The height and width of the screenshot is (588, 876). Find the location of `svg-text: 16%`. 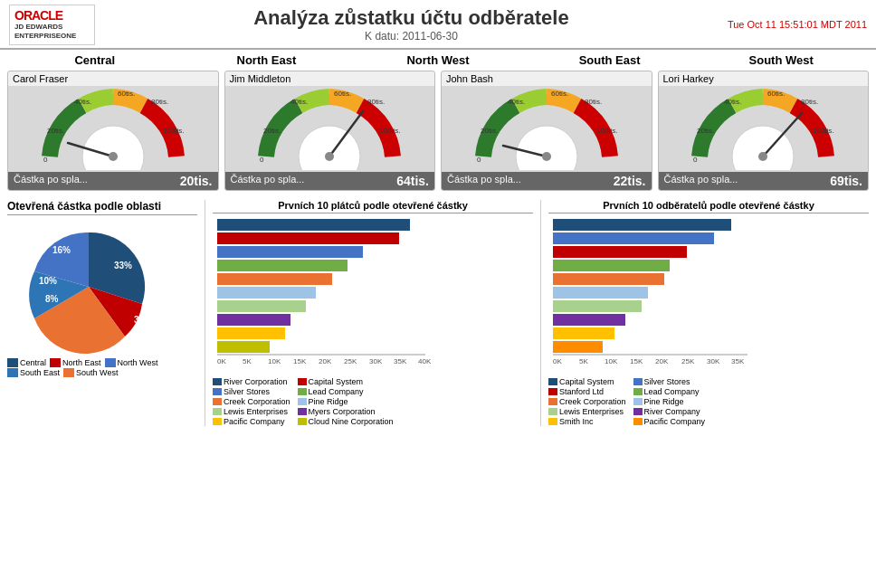

svg-text: 16% is located at coordinates (62, 250).